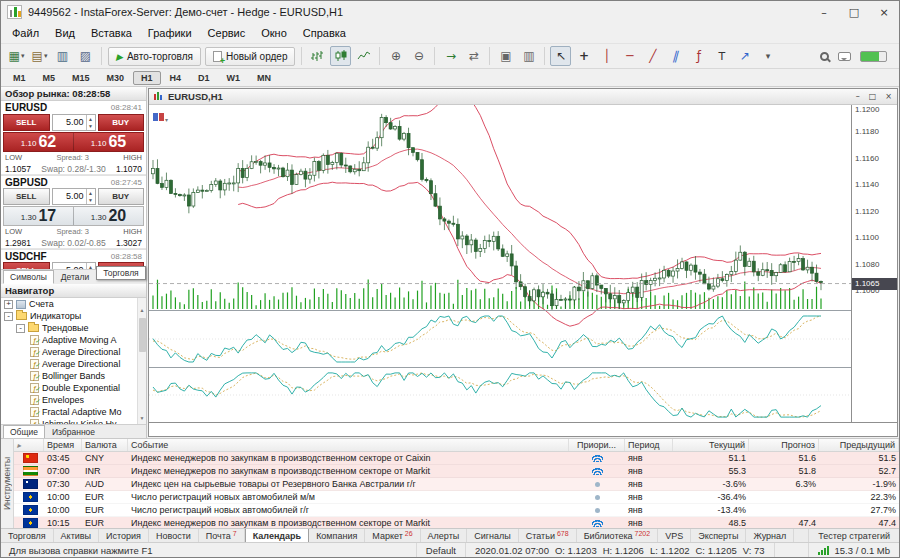 Image resolution: width=900 pixels, height=558 pixels. What do you see at coordinates (176, 78) in the screenshot?
I see `tf-button-h4: H4` at bounding box center [176, 78].